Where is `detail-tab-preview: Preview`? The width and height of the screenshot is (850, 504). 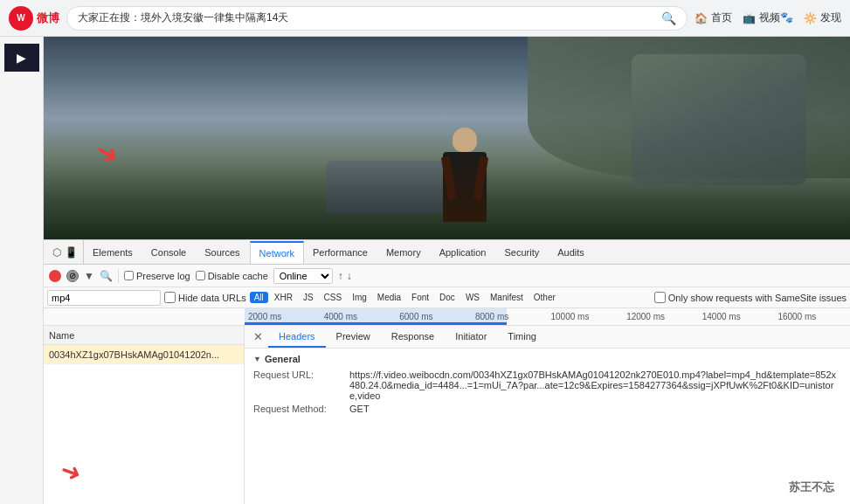 detail-tab-preview: Preview is located at coordinates (353, 337).